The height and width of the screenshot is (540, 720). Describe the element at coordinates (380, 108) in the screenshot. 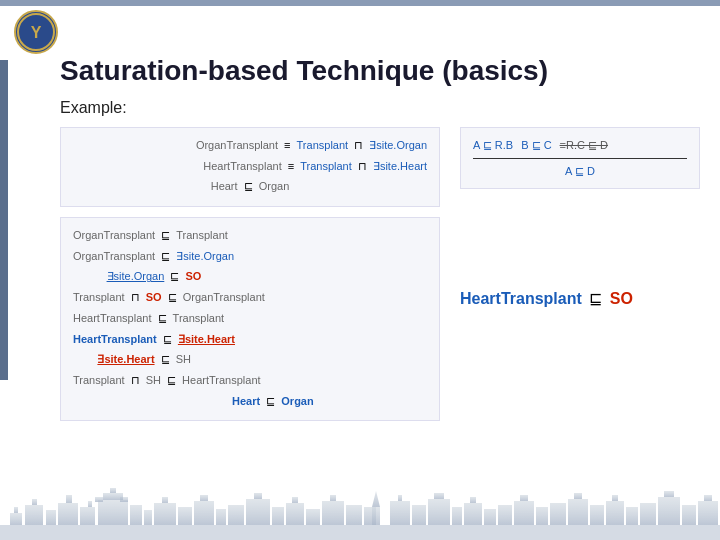

I see `example-label: Example:` at that location.